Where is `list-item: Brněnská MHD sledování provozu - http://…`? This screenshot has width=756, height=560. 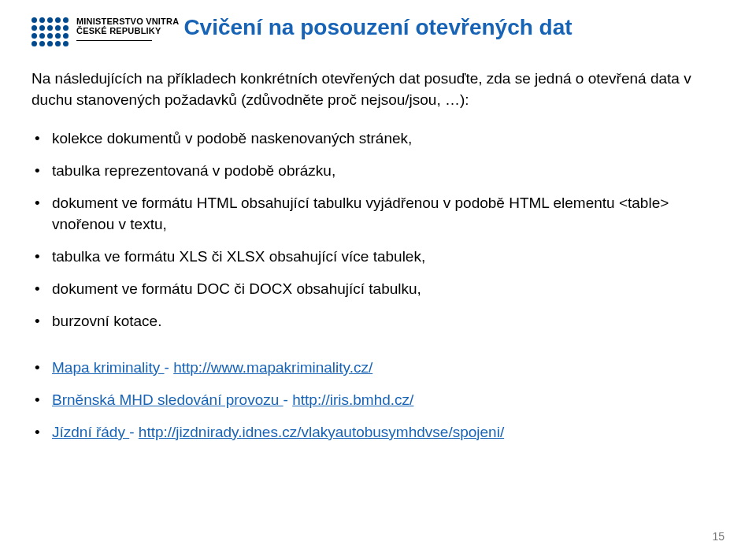 list-item: Brněnská MHD sledování provozu - http://… is located at coordinates (378, 400).